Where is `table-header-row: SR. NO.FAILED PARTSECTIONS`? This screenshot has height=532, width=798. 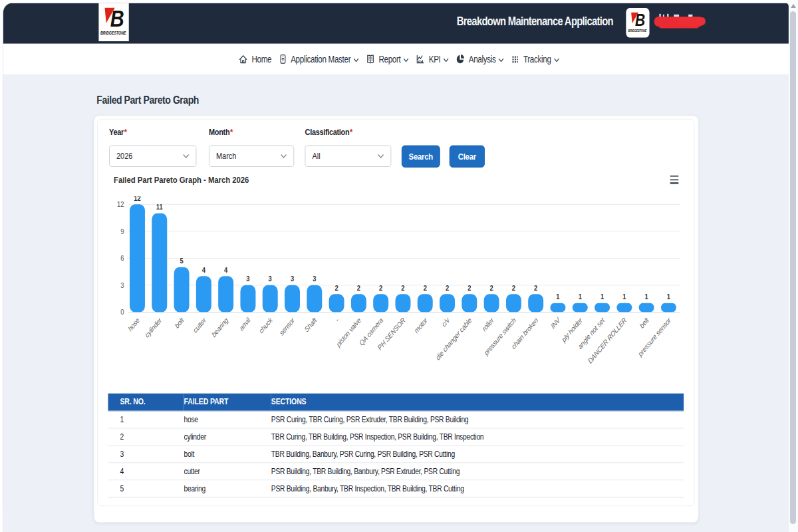 table-header-row: SR. NO.FAILED PARTSECTIONS is located at coordinates (396, 402).